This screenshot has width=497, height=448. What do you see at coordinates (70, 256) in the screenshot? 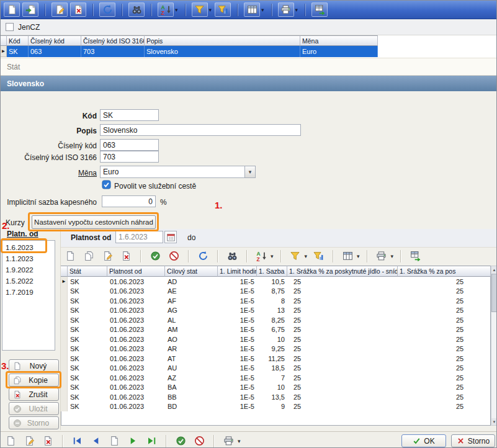
I see `new-rate-row-icon` at bounding box center [70, 256].